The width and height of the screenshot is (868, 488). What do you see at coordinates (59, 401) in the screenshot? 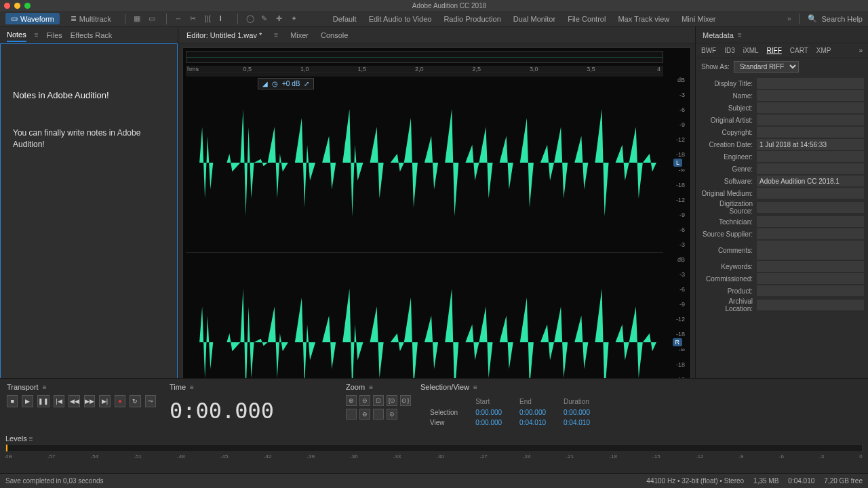
I see `goto-start-button: |◀` at bounding box center [59, 401].